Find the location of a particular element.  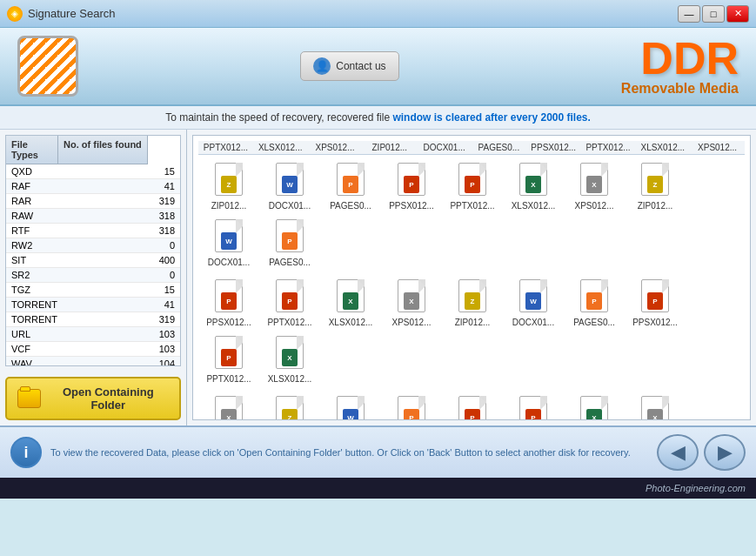

maximize-button: □ is located at coordinates (713, 14).